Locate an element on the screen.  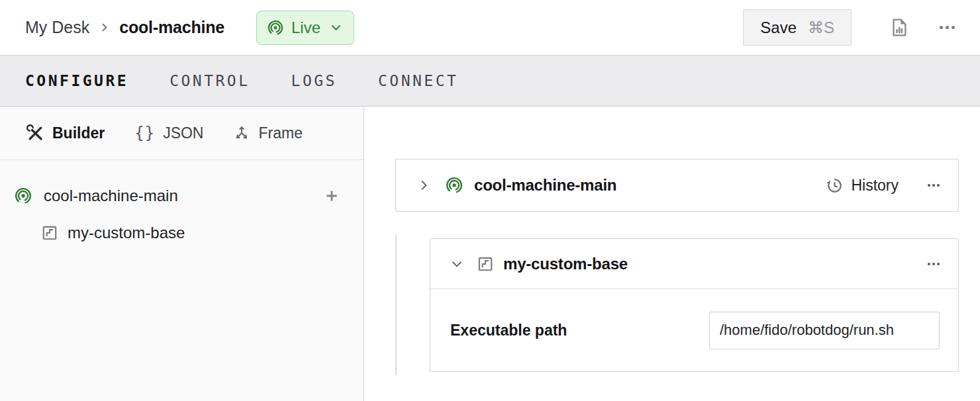
resource-tree: cool-machine-main my-custom-base is located at coordinates (181, 205).